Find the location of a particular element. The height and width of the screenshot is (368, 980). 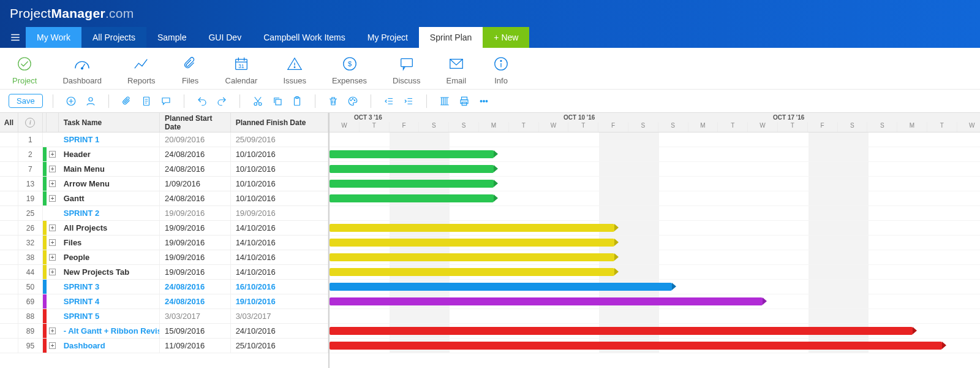

row-start: 11/09/2016 is located at coordinates (195, 346).